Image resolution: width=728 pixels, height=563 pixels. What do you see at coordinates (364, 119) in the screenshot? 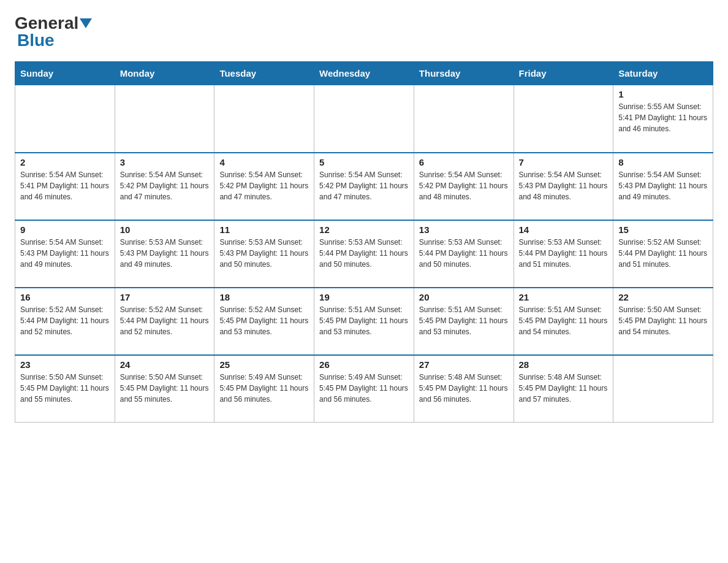
I see `week-row-1: 1Sunrise: 5:55 AM Sunset: 5:41 PM Daylig…` at bounding box center [364, 119].